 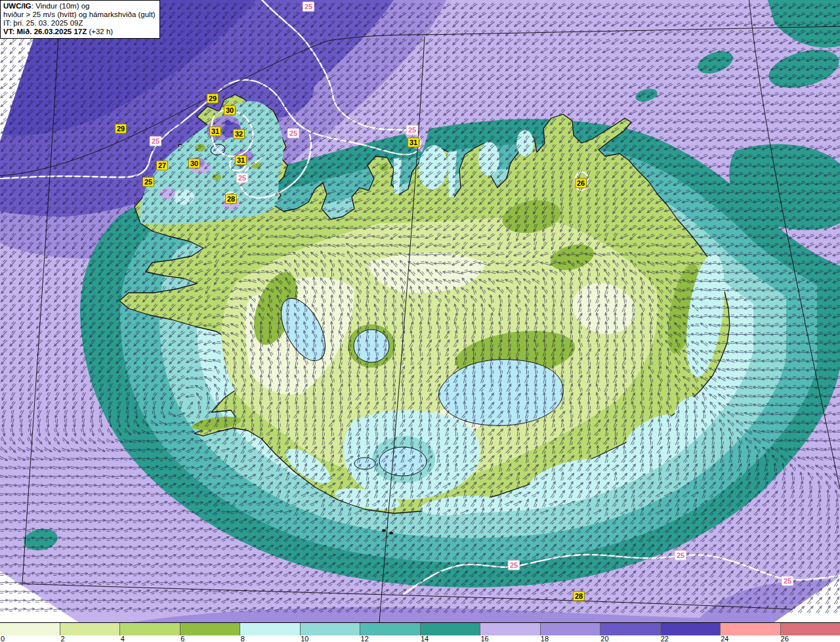 What do you see at coordinates (420, 632) in the screenshot?
I see `wind-speed-colorbar: 02468101214161820222426` at bounding box center [420, 632].